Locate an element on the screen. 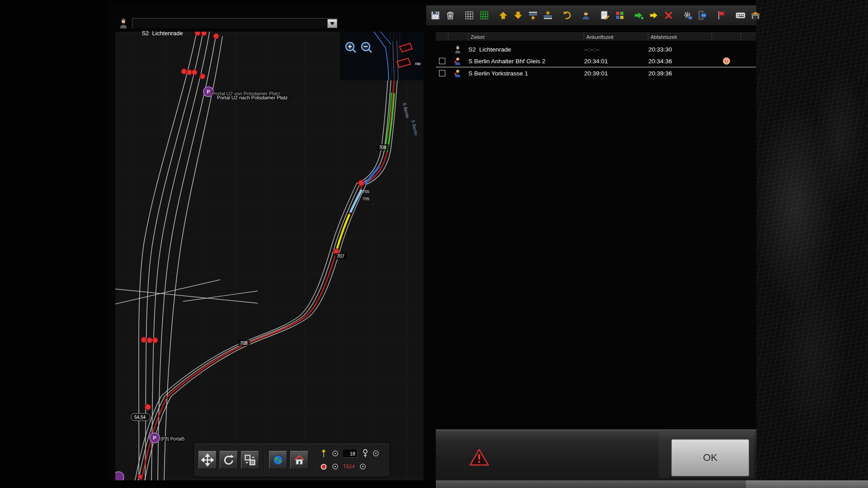 The height and width of the screenshot is (488, 868). signal-icon is located at coordinates (324, 454).